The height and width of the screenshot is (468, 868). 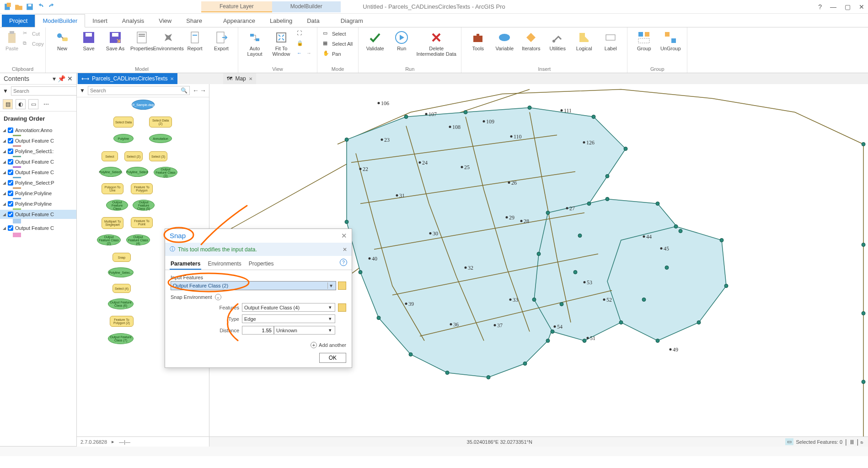 What do you see at coordinates (402, 41) in the screenshot?
I see `run-button: Run` at bounding box center [402, 41].